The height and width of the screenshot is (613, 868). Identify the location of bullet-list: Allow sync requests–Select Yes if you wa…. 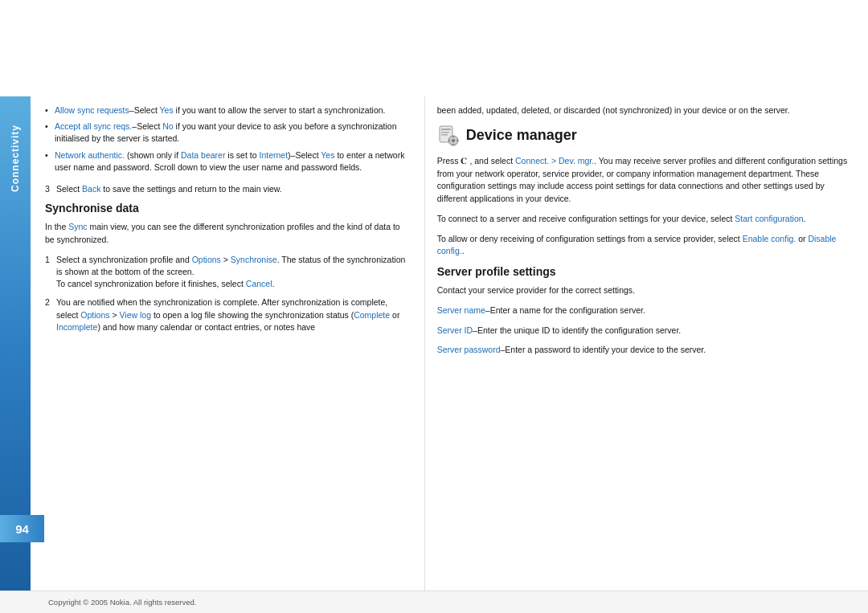
(227, 139).